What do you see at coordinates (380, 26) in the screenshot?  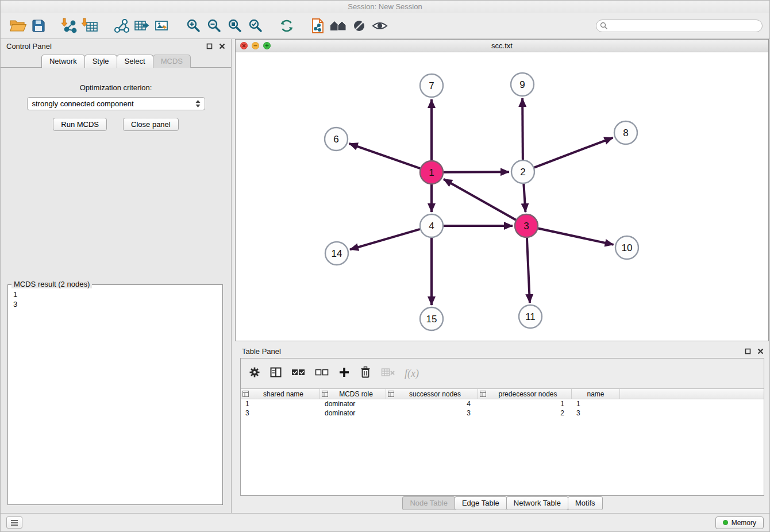 I see `eye-icon` at bounding box center [380, 26].